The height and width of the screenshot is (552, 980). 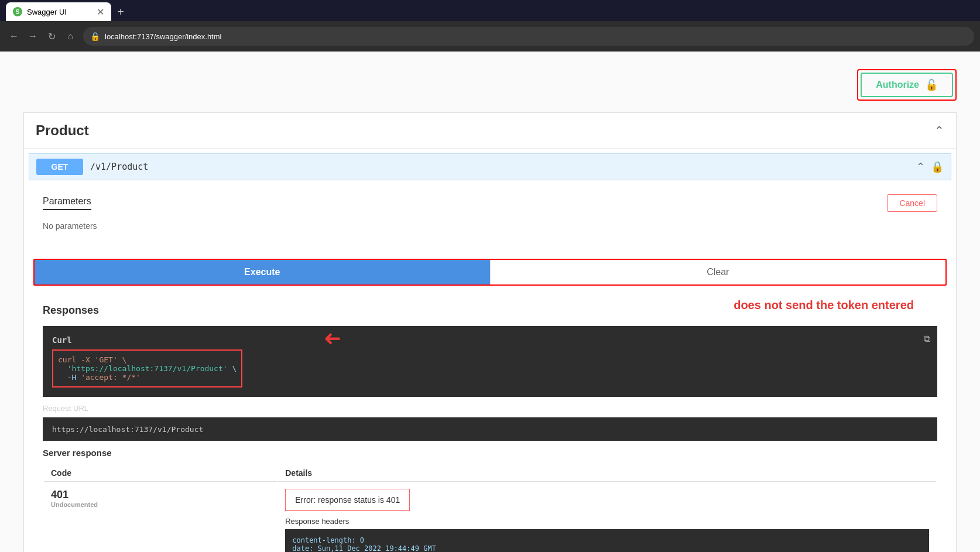 What do you see at coordinates (67, 203) in the screenshot?
I see `parameters-title: Parameters` at bounding box center [67, 203].